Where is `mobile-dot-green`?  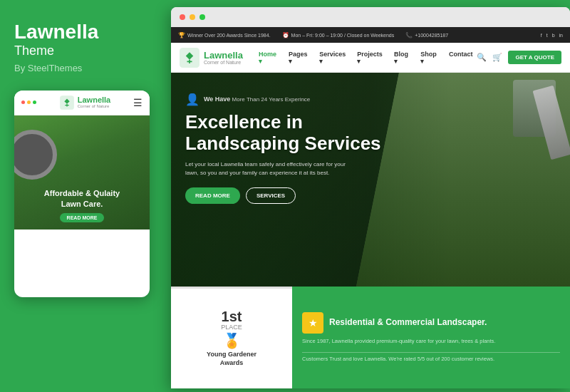
mobile-dot-green is located at coordinates (34, 103).